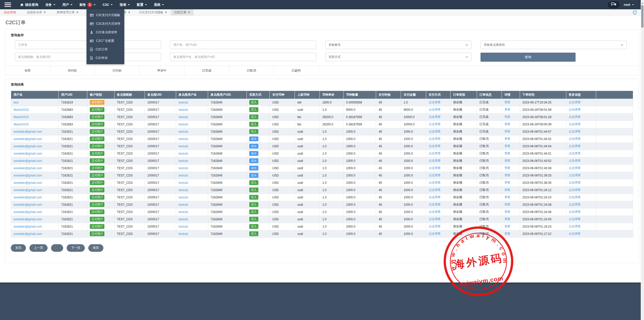 Image resolution: width=644 pixels, height=320 pixels. What do you see at coordinates (67, 5) in the screenshot?
I see `nav-item-用户: 用户` at bounding box center [67, 5].